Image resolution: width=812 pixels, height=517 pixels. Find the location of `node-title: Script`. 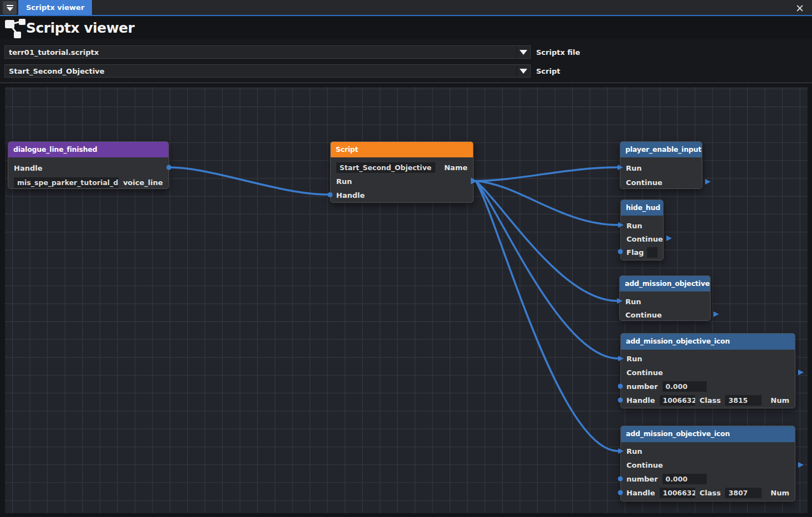

node-title: Script is located at coordinates (347, 150).